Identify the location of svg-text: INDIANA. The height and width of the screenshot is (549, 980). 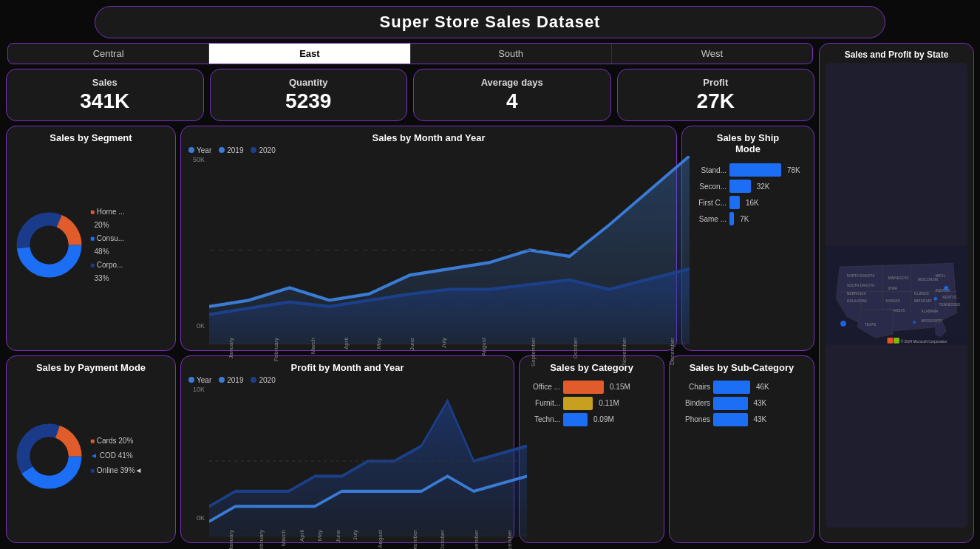
(943, 291).